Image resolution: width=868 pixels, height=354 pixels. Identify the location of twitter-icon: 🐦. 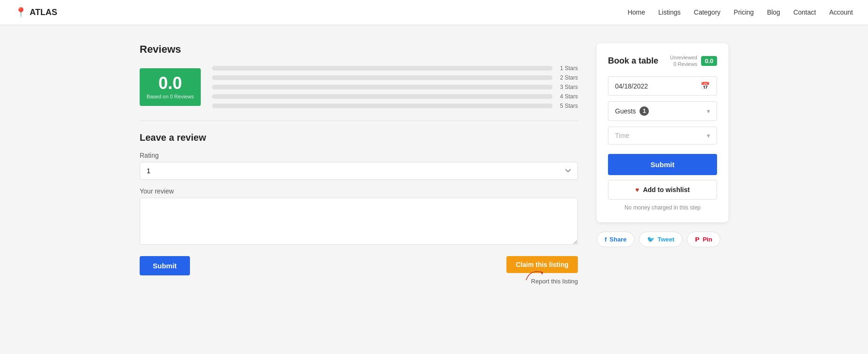
(651, 239).